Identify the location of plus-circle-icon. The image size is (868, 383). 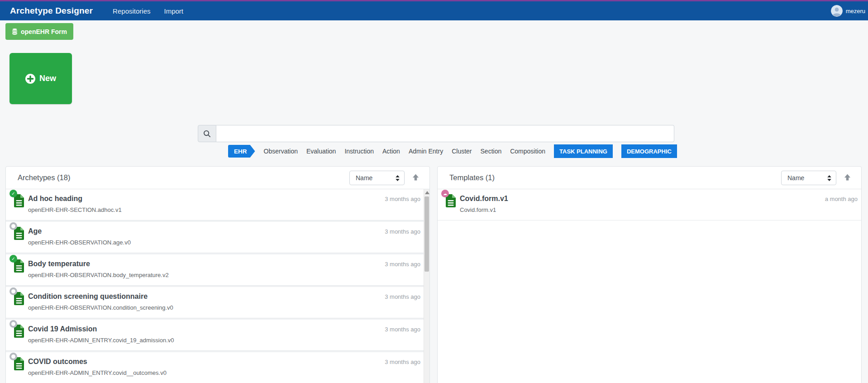
(30, 79).